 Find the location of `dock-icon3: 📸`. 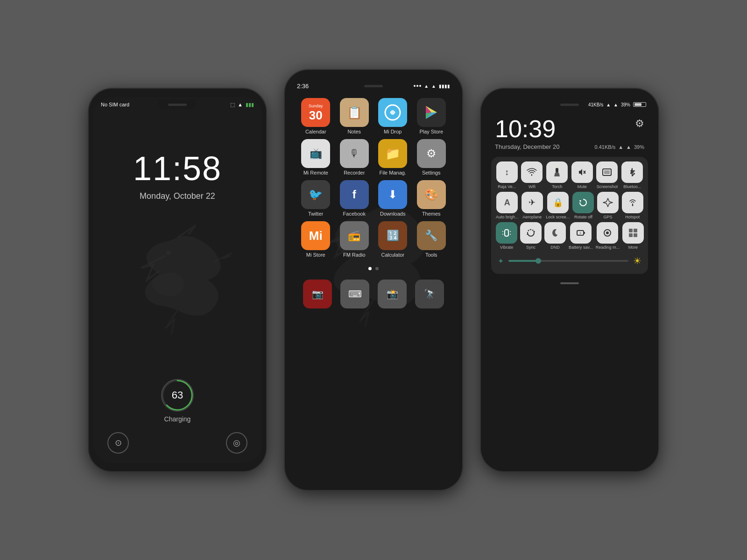

dock-icon3: 📸 is located at coordinates (392, 294).